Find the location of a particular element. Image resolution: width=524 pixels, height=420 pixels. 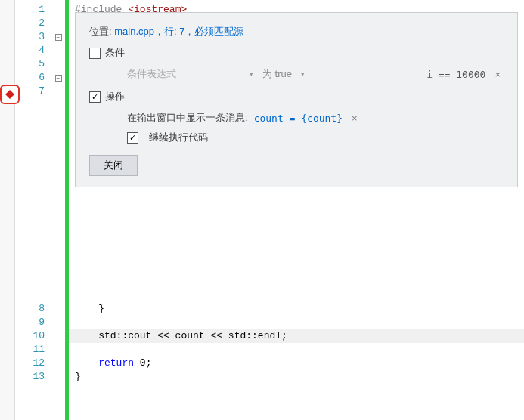

line-number: 7 is located at coordinates (33, 91).